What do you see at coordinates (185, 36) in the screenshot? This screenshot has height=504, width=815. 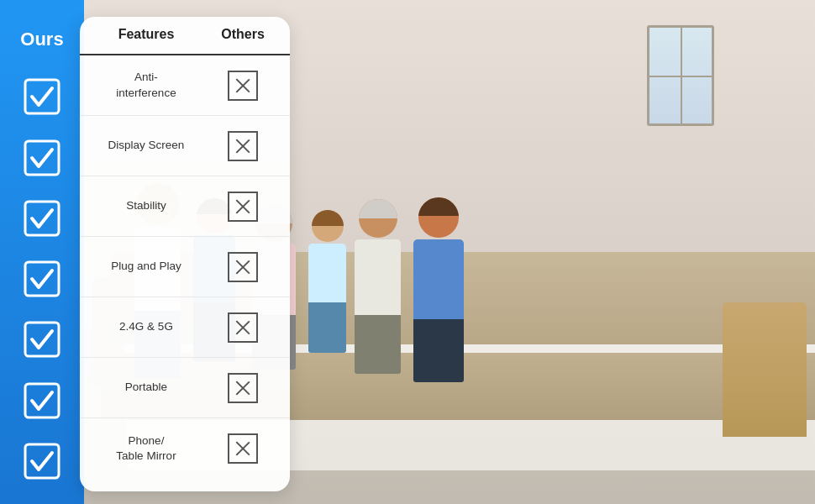 I see `table-header: Features Others` at bounding box center [185, 36].